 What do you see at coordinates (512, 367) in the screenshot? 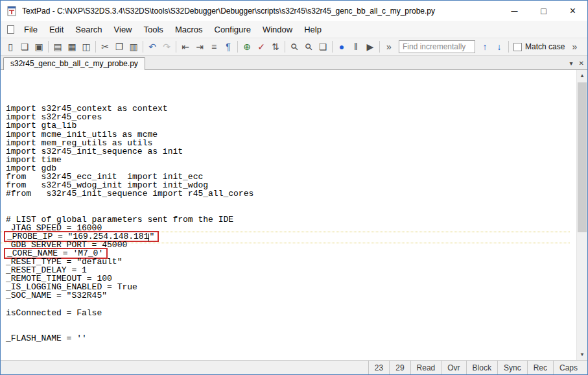
I see `status-cell-sync: Sync` at bounding box center [512, 367].